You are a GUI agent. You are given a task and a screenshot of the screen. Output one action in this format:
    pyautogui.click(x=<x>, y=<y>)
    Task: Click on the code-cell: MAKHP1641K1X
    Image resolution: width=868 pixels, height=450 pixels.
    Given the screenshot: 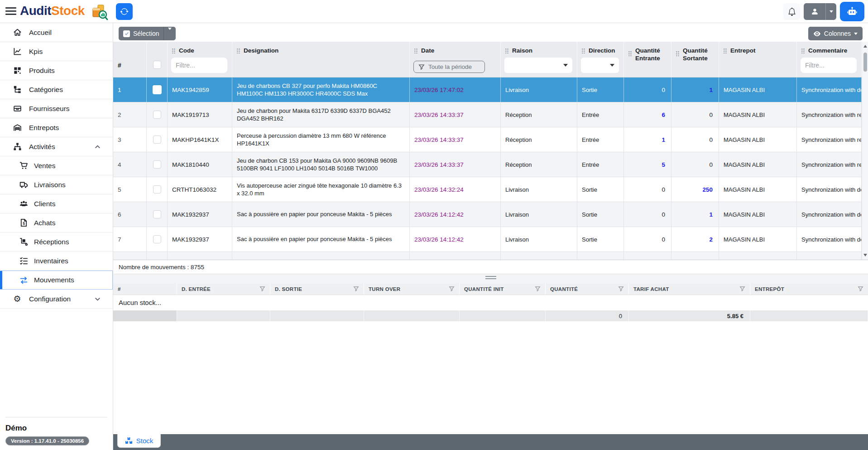 What is the action you would take?
    pyautogui.click(x=200, y=140)
    